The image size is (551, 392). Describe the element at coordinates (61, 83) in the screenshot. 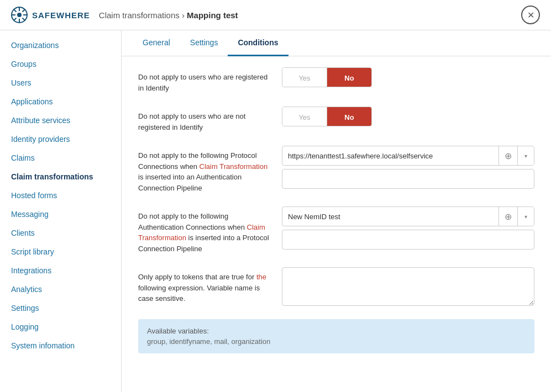

I see `sidebar-item-users: Users` at that location.